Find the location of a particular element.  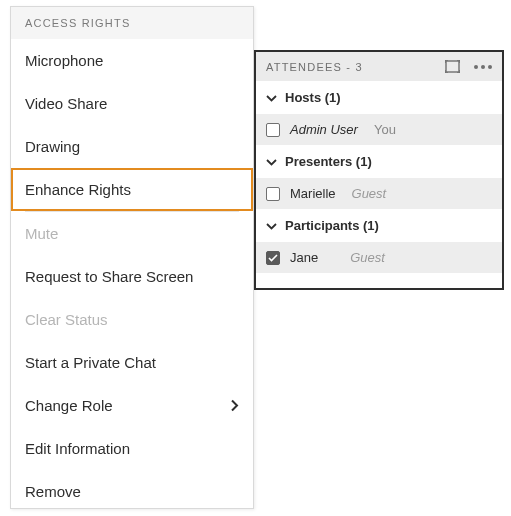

group-header-presenters: Presenters (1) is located at coordinates (379, 162).